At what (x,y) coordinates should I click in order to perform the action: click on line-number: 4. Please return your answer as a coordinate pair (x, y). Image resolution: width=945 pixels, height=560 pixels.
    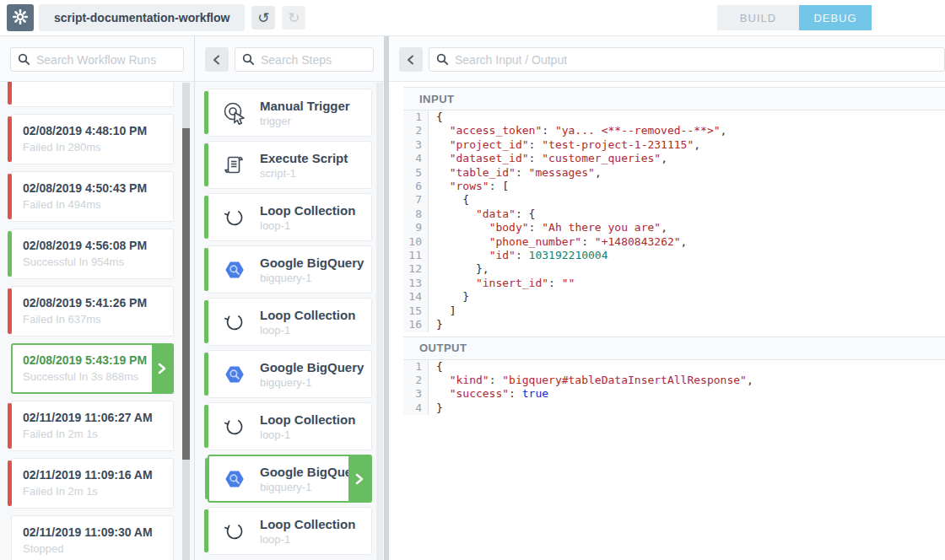
    Looking at the image, I should click on (416, 159).